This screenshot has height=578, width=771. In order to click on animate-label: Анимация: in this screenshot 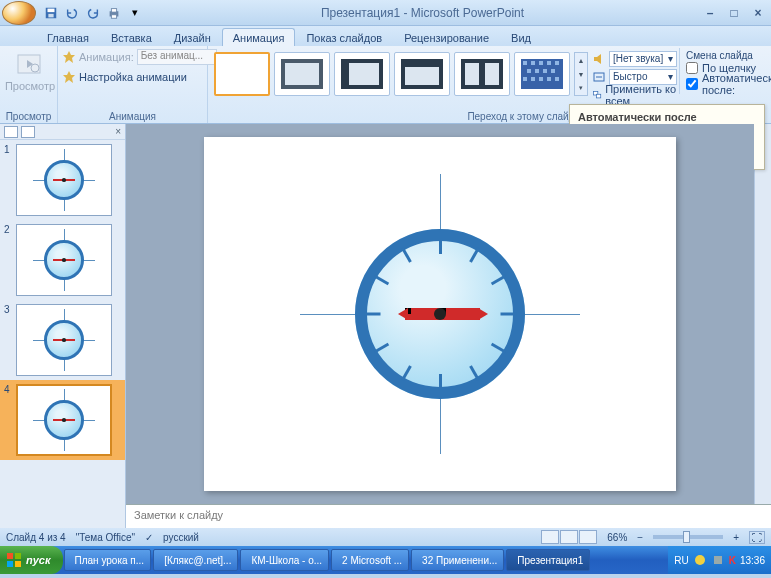, I will do `click(106, 57)`.